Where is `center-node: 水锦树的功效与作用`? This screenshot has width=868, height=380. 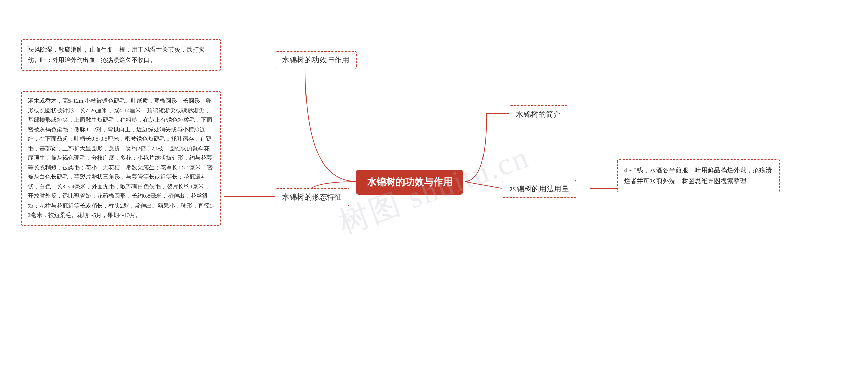 center-node: 水锦树的功效与作用 is located at coordinates (410, 182).